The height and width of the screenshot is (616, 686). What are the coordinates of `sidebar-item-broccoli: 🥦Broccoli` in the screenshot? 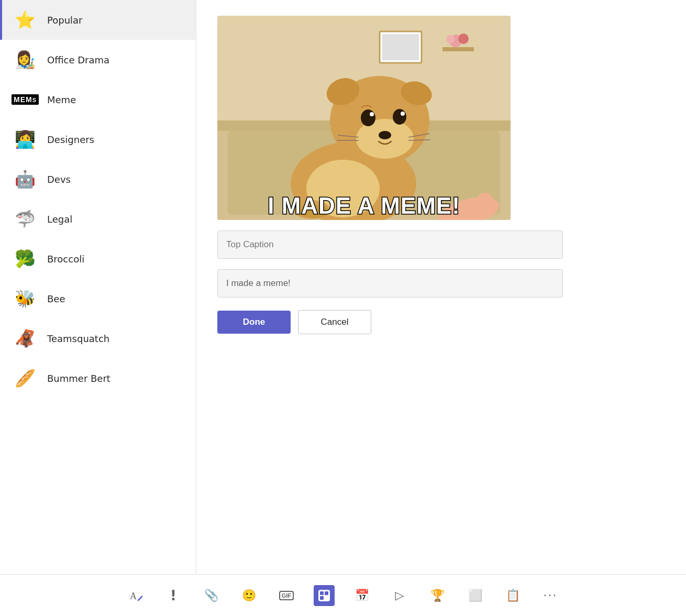 It's located at (98, 259).